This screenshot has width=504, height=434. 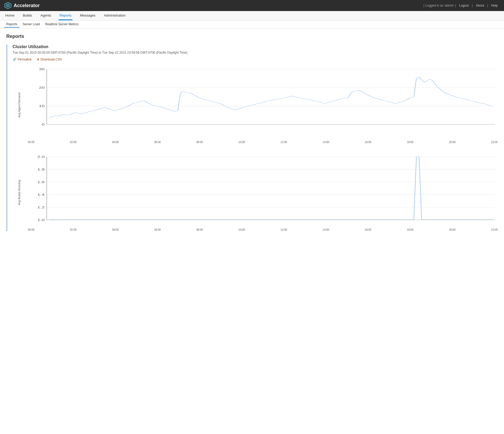 I want to click on download-csv-label: Download CSV, so click(x=51, y=59).